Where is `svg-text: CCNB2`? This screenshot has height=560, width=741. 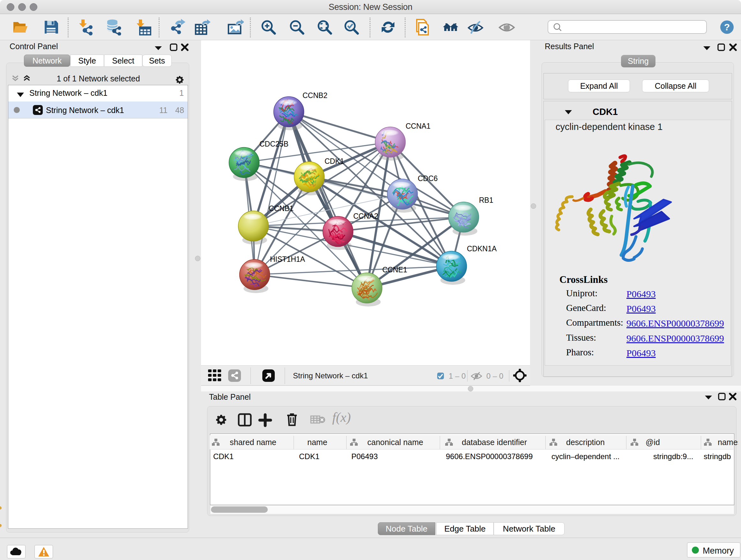
svg-text: CCNB2 is located at coordinates (315, 95).